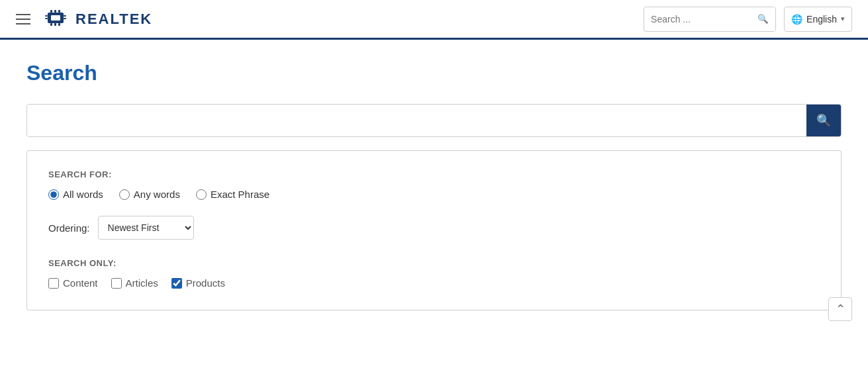 Image resolution: width=868 pixels, height=374 pixels. What do you see at coordinates (142, 283) in the screenshot?
I see `checkbox-articles-label: Articles` at bounding box center [142, 283].